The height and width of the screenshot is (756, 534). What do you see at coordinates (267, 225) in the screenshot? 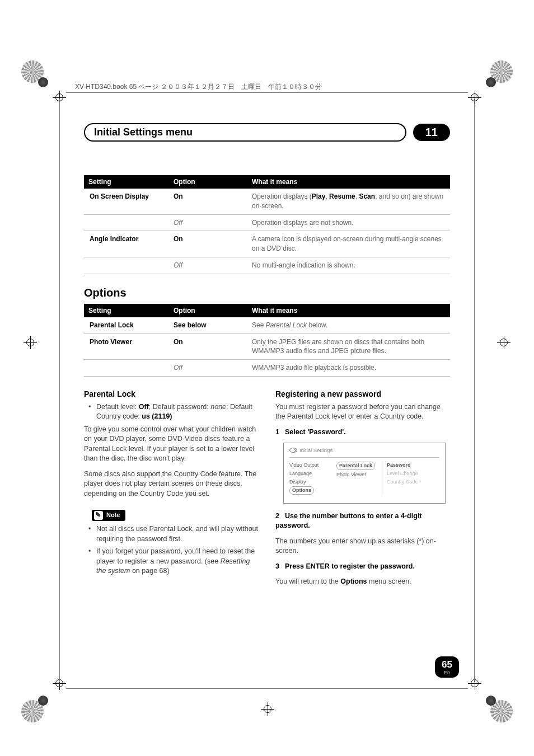
I see `settings-table-display: Setting Option What it means On Screen D…` at bounding box center [267, 225].